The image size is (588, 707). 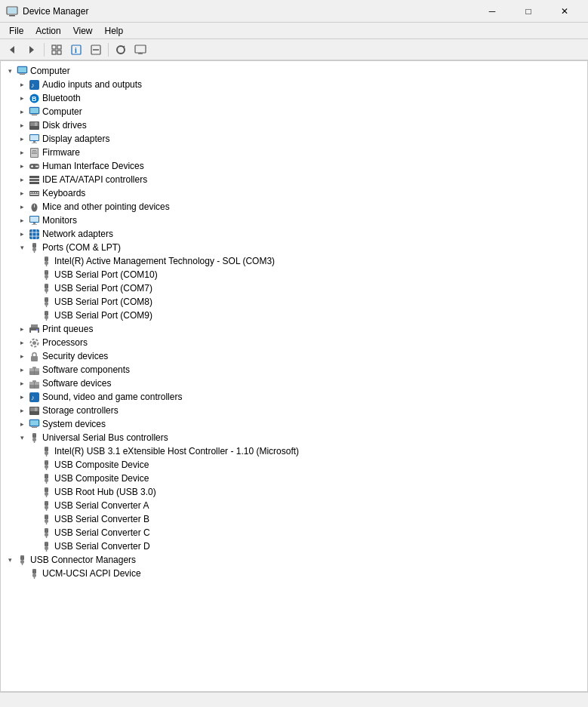 What do you see at coordinates (294, 261) in the screenshot?
I see `tree-item: Intel(R) Active Management Technology - …` at bounding box center [294, 261].